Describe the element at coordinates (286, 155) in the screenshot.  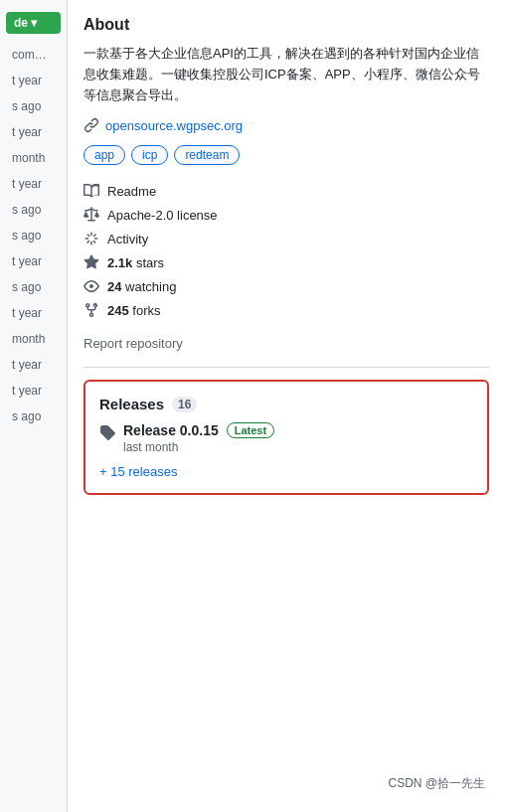
I see `tags-container: app icp redteam` at that location.